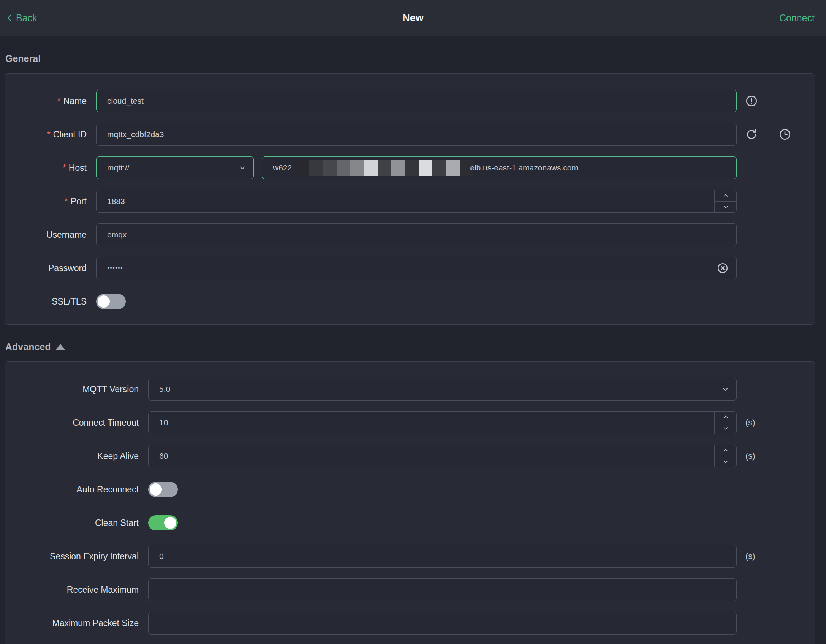  I want to click on general-heading-label: General, so click(23, 58).